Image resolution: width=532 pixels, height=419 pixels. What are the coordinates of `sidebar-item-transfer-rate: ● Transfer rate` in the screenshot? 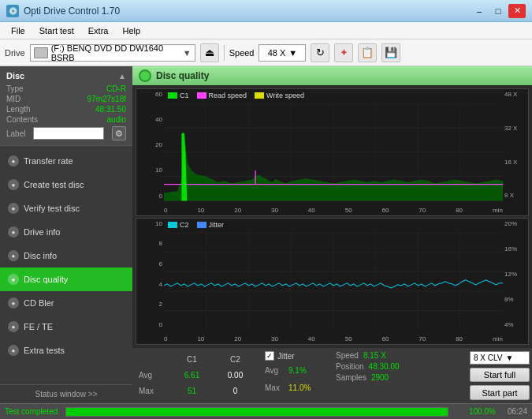 It's located at (66, 161).